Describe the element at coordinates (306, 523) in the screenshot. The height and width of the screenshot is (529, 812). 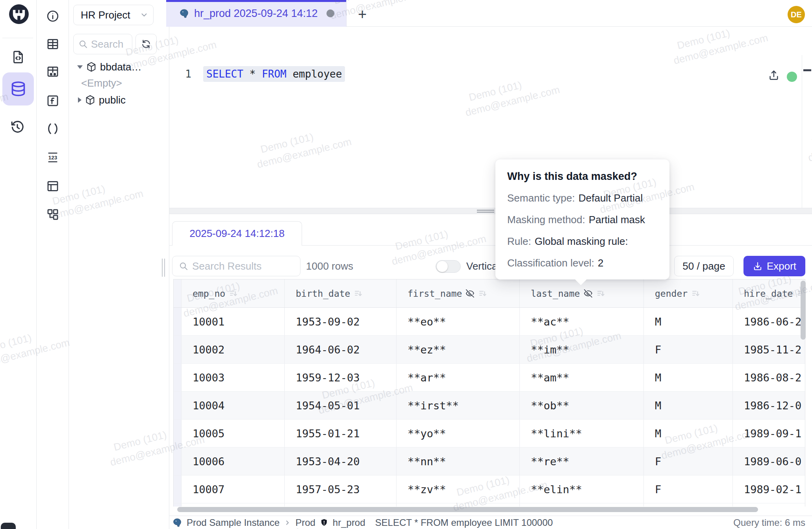
I see `status-environment: Prod` at that location.